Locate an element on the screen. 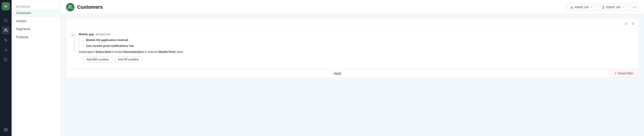 Image resolution: width=644 pixels, height=136 pixels. apply-button: Apply is located at coordinates (338, 74).